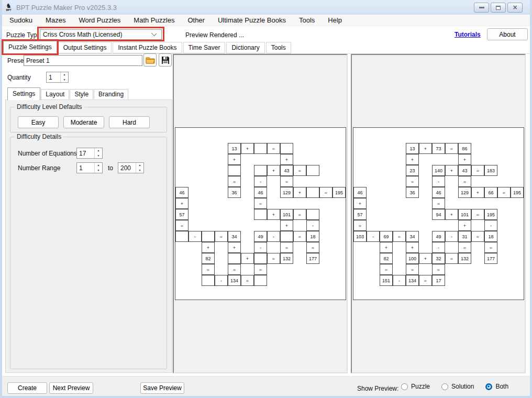  Describe the element at coordinates (182, 193) in the screenshot. I see `puzzle-preview-cell: 46` at that location.